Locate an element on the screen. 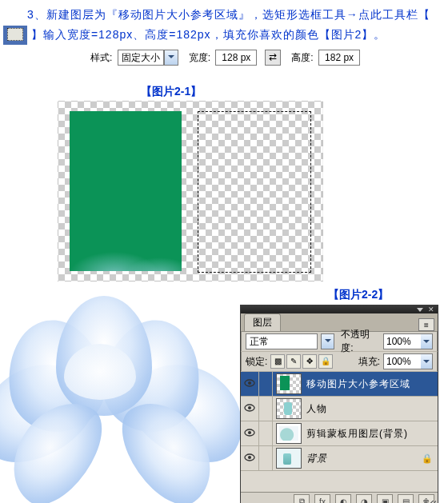 The image size is (448, 503). blend-mode-dropdown is located at coordinates (328, 341).